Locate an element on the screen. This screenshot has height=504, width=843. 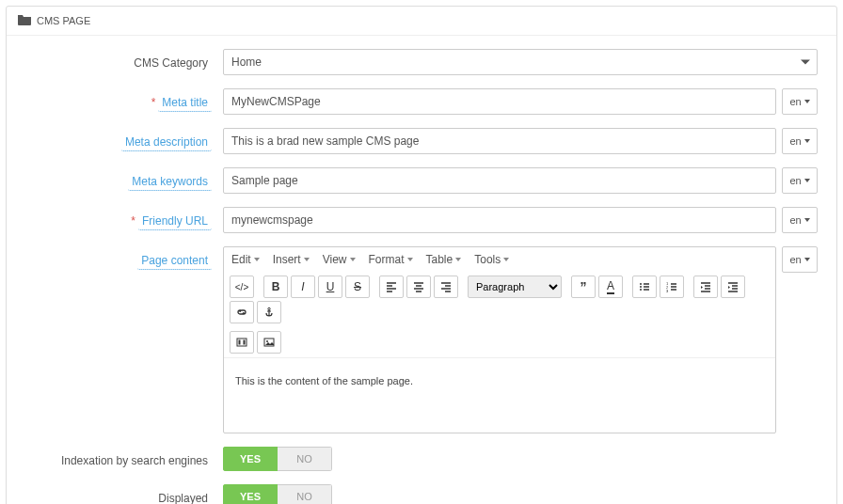
panel-header: CMS PAGE is located at coordinates (422, 21).